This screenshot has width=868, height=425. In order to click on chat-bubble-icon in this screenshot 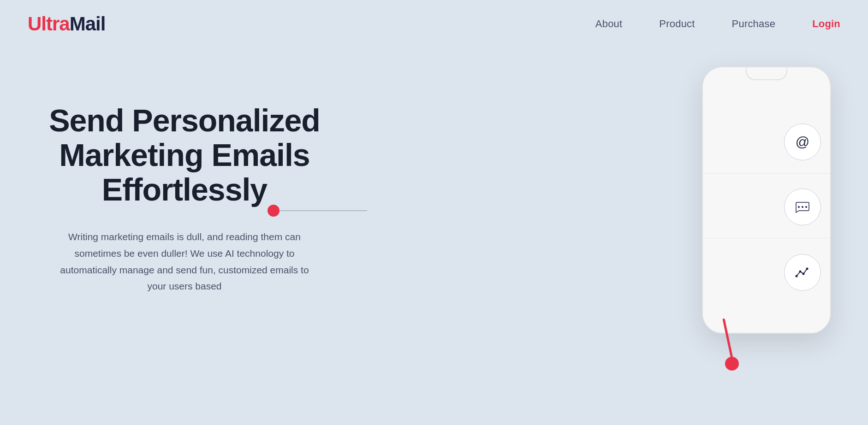, I will do `click(803, 207)`.